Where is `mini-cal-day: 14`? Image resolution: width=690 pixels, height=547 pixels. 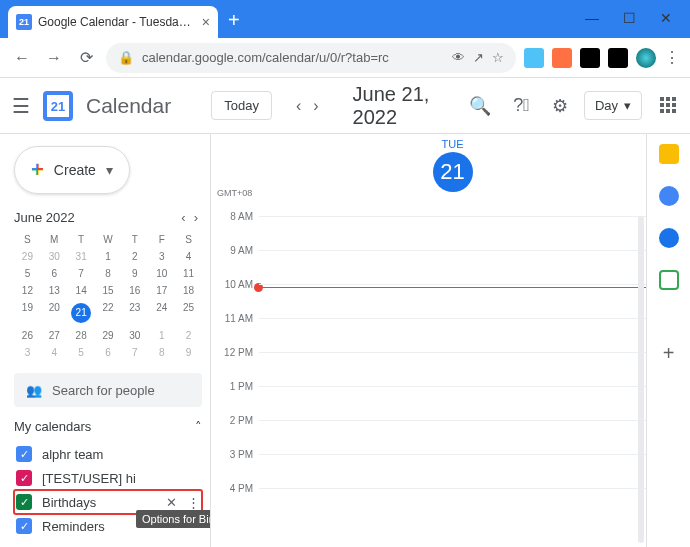 mini-cal-day: 14 is located at coordinates (82, 290).